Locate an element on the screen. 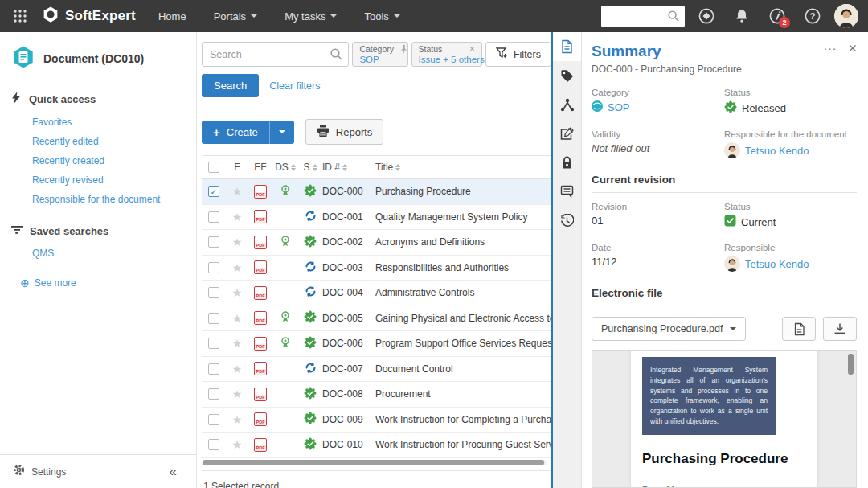 Image resolution: width=868 pixels, height=488 pixels. column-title: Title is located at coordinates (463, 167).